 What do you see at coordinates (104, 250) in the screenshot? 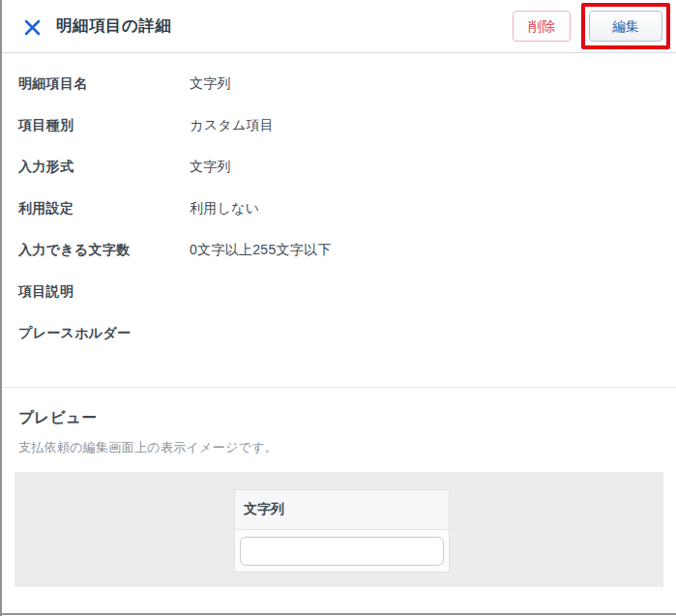
I see `row-label: 入力できる文字数` at bounding box center [104, 250].